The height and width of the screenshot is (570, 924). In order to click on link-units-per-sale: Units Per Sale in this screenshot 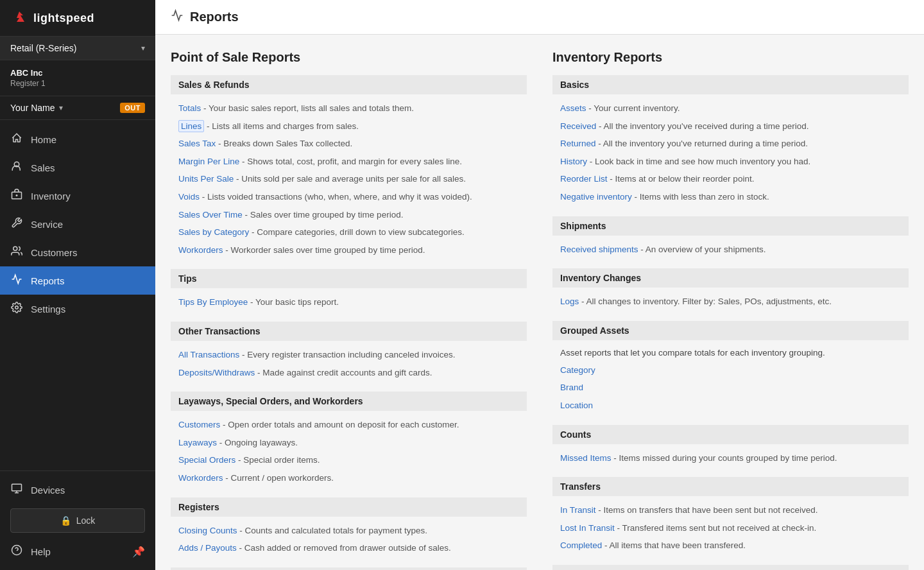, I will do `click(206, 178)`.